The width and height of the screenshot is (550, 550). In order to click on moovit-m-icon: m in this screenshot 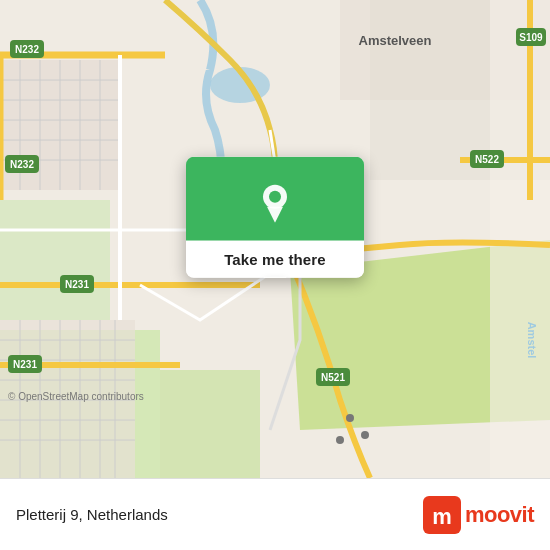, I will do `click(442, 515)`.